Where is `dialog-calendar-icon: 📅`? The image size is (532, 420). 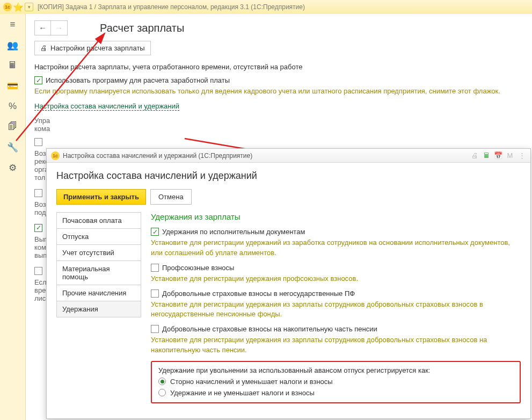
dialog-calendar-icon: 📅 is located at coordinates (498, 156).